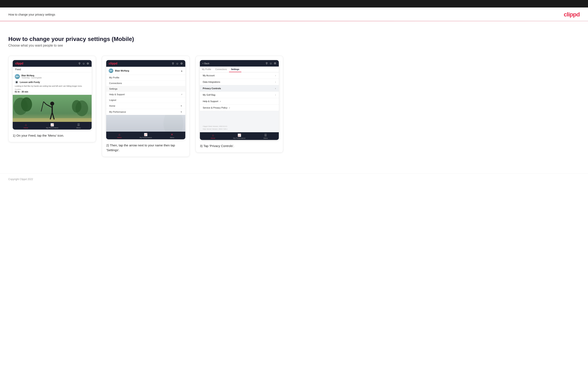 This screenshot has width=588, height=367. What do you see at coordinates (239, 69) in the screenshot?
I see `phone3-tabs: My Profile Connections Settings` at bounding box center [239, 69].